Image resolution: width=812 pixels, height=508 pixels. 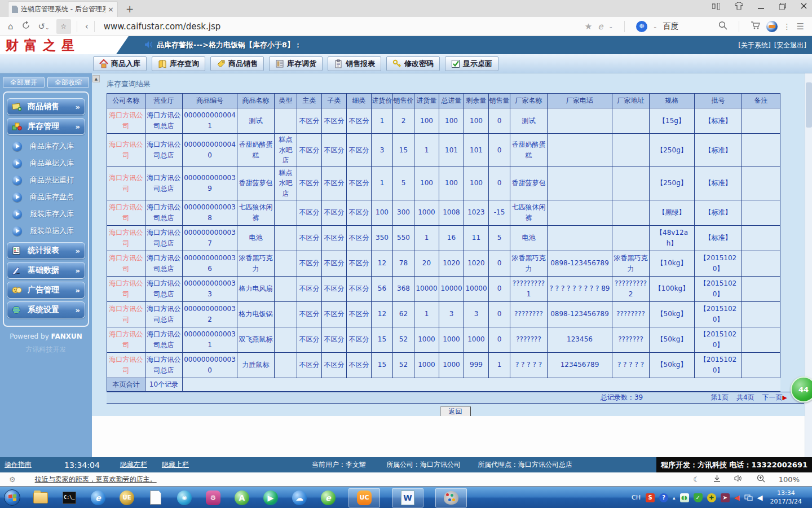 What do you see at coordinates (364, 498) in the screenshot?
I see `uc-browser-icon: UC` at bounding box center [364, 498].